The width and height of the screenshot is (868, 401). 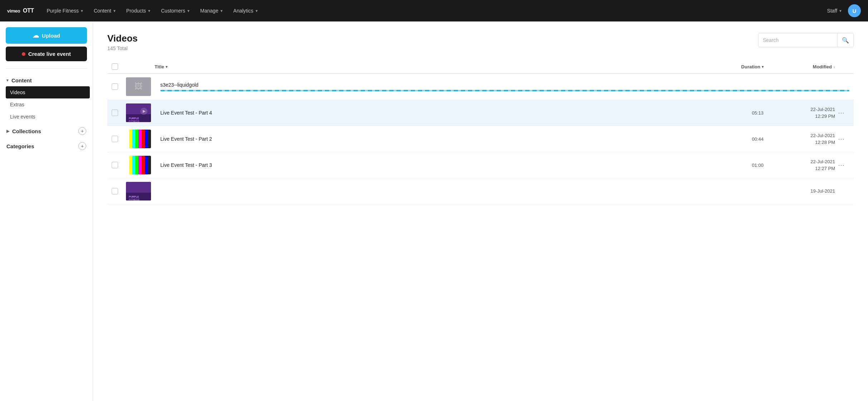 I want to click on video-duration: 00:44, so click(x=758, y=139).